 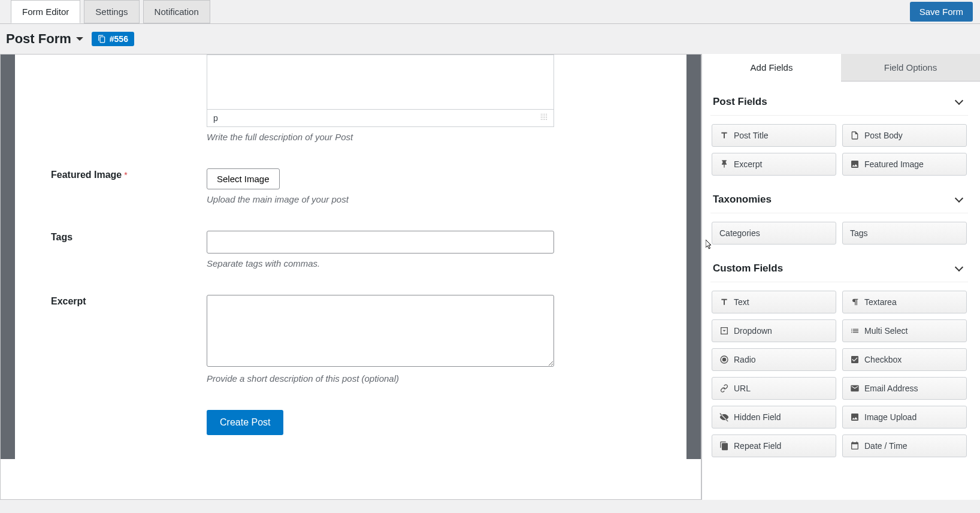 What do you see at coordinates (911, 68) in the screenshot?
I see `sidebar-tab-field-options: Field Options` at bounding box center [911, 68].